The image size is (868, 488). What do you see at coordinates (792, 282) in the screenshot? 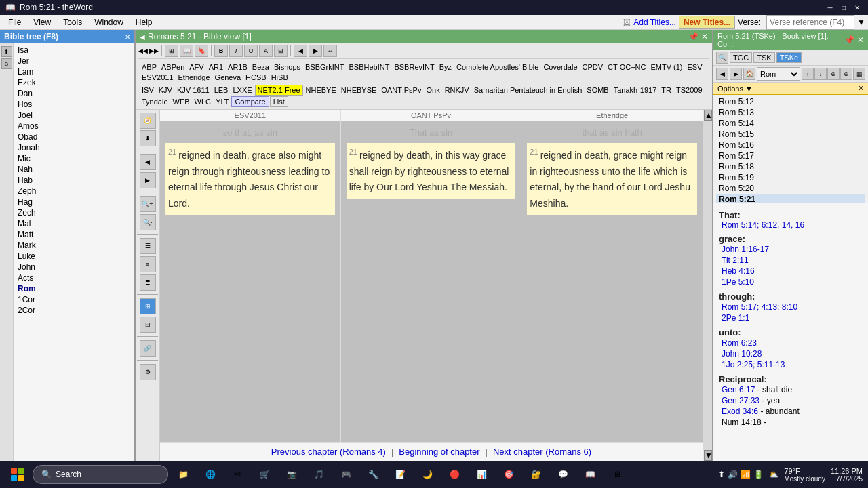
I see `tsk-grace-ref: 1Pe 5:10` at bounding box center [792, 282].